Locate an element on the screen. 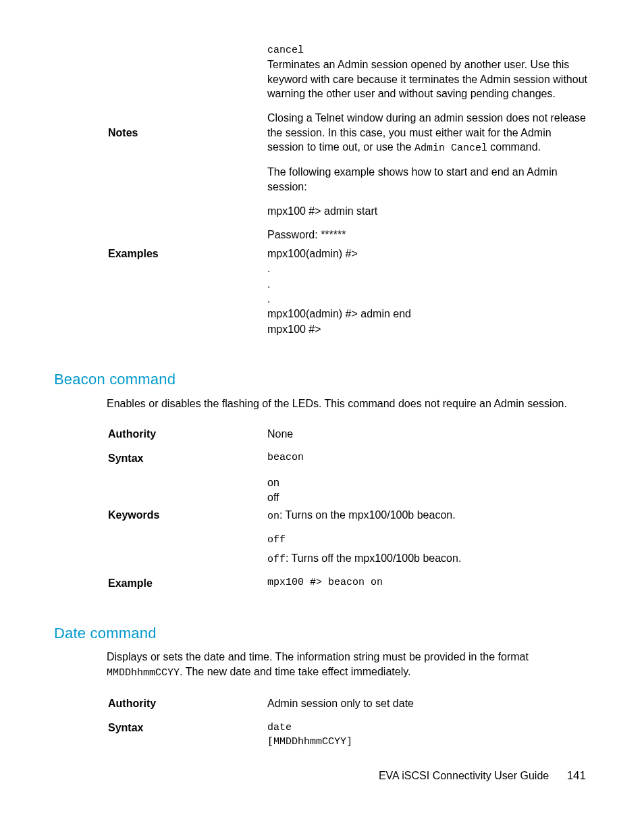 This screenshot has width=644, height=834. ex-dot1: . is located at coordinates (429, 269).